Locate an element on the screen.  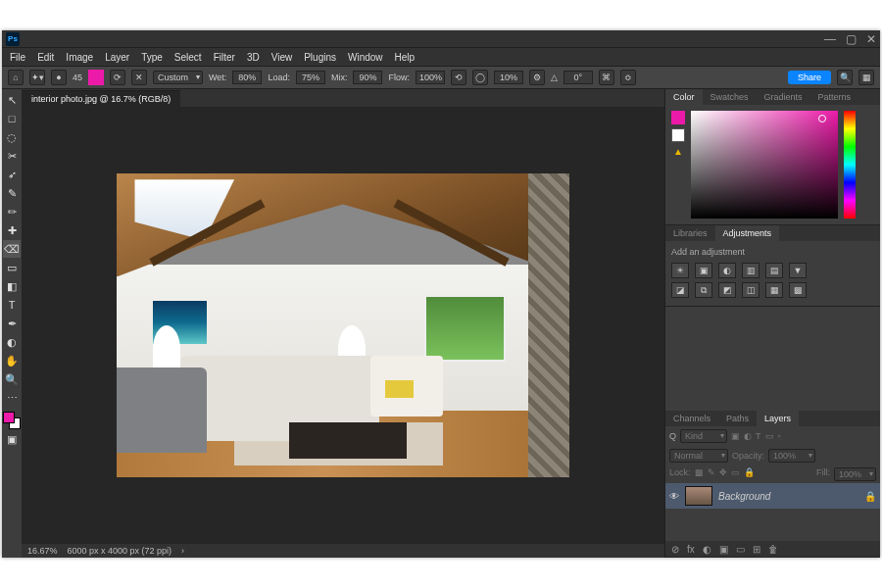
share-button: Share is located at coordinates (809, 77).